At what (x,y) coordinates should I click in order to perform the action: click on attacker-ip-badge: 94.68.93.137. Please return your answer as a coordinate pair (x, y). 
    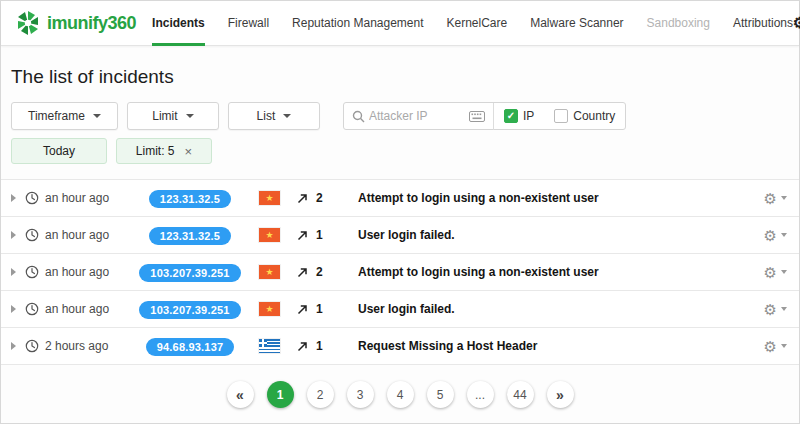
    Looking at the image, I should click on (190, 347).